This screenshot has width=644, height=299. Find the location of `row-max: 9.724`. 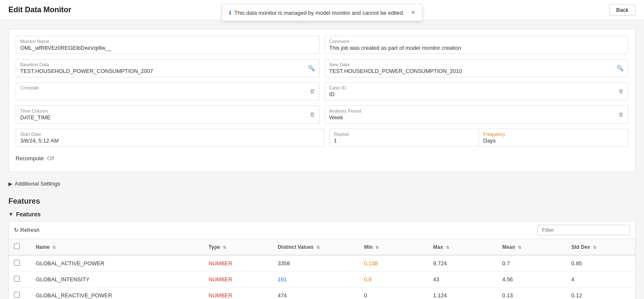

row-max: 9.724 is located at coordinates (463, 263).